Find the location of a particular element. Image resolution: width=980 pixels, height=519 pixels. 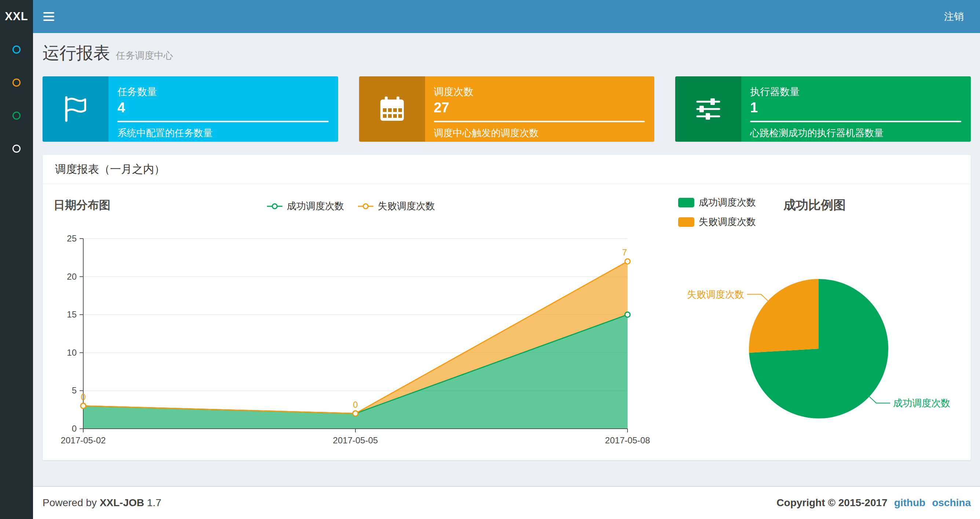

y-tick-label: 0 is located at coordinates (74, 428).